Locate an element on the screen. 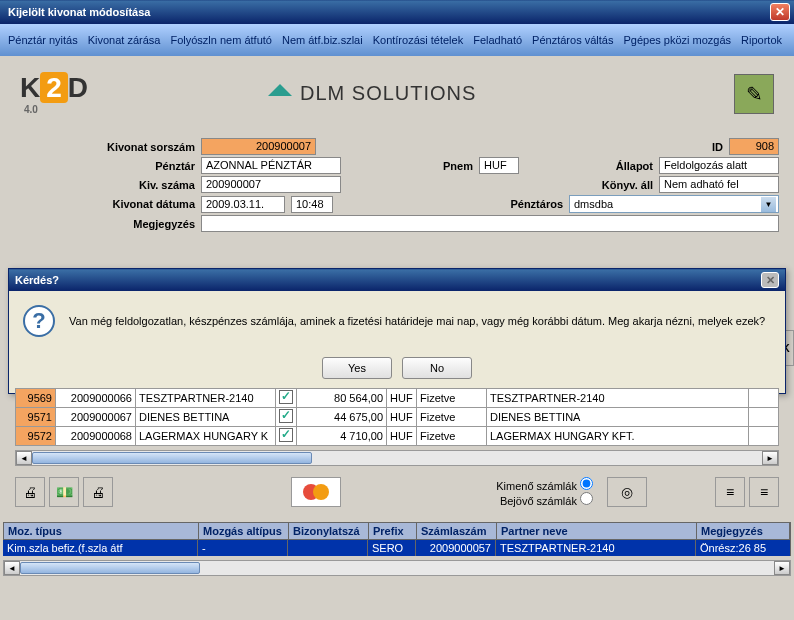  yes-button: Yes is located at coordinates (357, 368).